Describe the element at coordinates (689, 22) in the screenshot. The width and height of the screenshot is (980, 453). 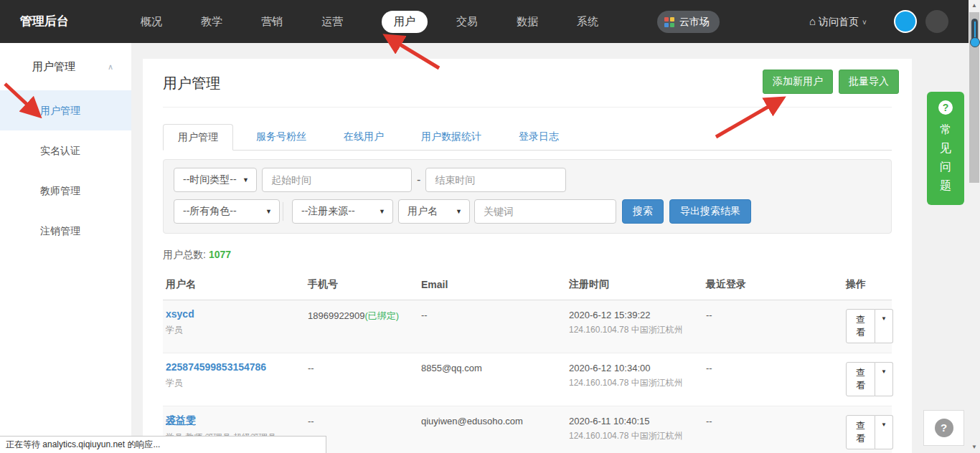
I see `cloud-market-button: 云市场` at that location.